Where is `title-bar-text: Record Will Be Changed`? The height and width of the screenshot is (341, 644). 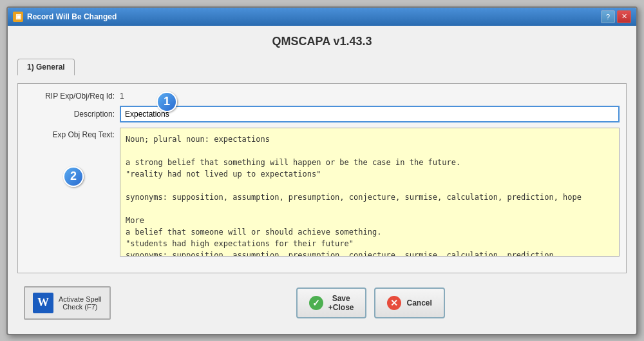 title-bar-text: Record Will Be Changed is located at coordinates (72, 17).